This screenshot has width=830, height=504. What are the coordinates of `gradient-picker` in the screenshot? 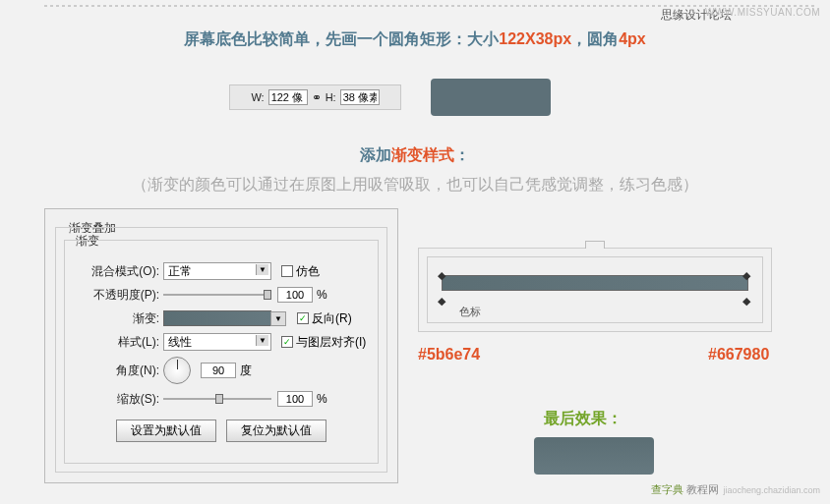 It's located at (217, 318).